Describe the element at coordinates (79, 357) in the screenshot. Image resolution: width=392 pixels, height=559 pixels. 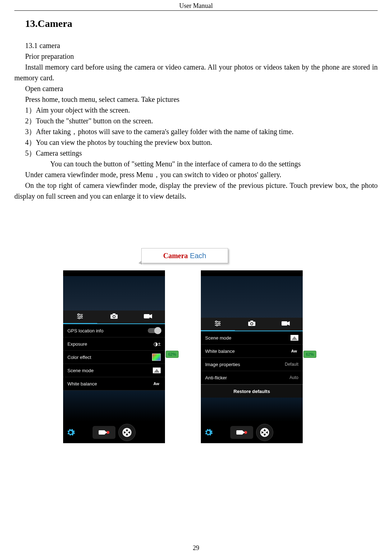
I see `setting-label: Color effect` at that location.